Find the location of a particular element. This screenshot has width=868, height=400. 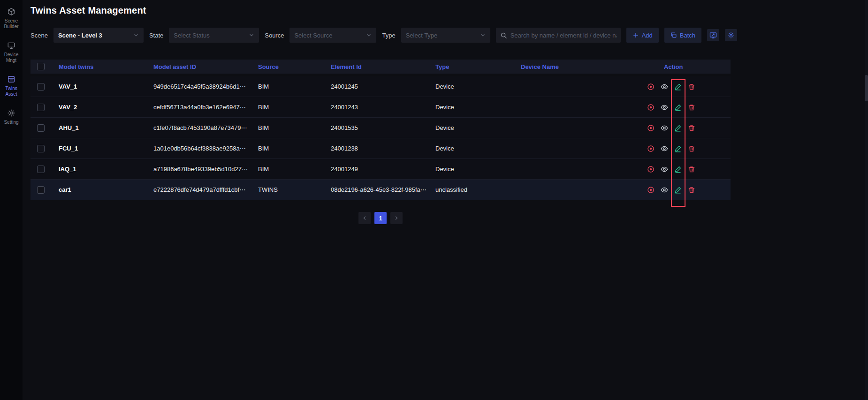

type-filter-label: Type is located at coordinates (388, 36).